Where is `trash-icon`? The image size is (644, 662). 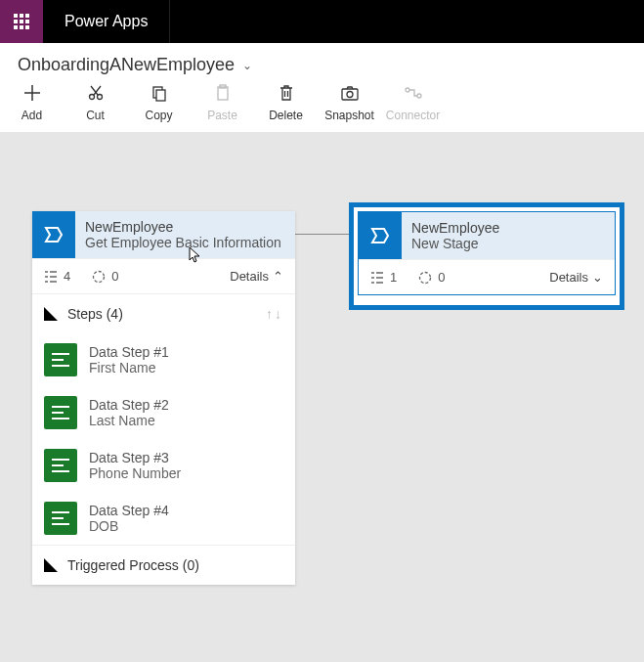
trash-icon is located at coordinates (286, 93).